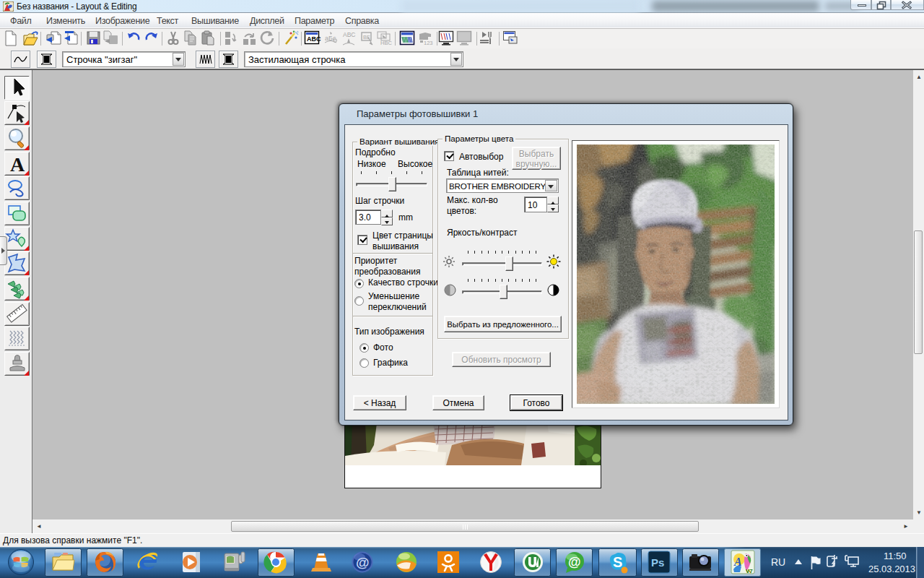 Image resolution: width=924 pixels, height=578 pixels. I want to click on svg-text: Ps, so click(658, 562).